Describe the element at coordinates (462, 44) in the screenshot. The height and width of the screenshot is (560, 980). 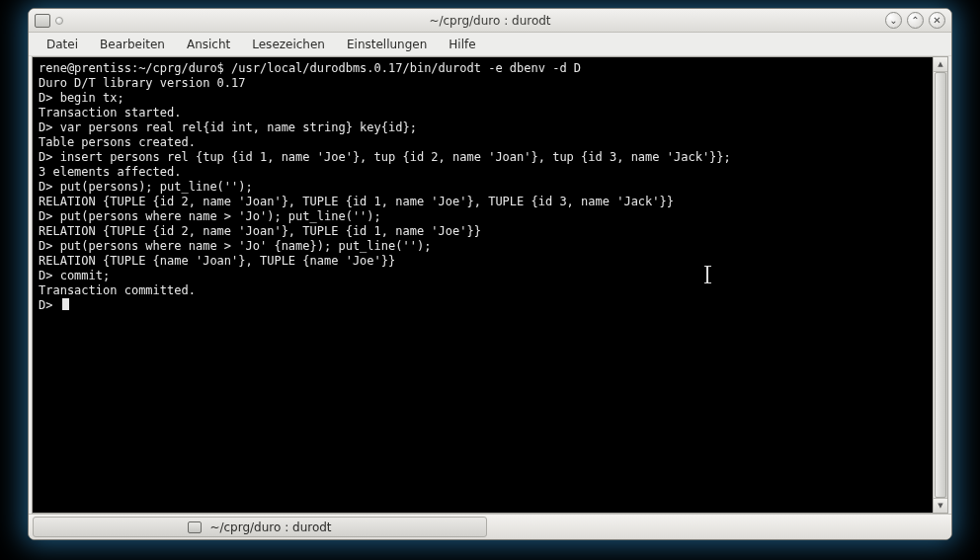
I see `menu-help: Hilfe` at that location.